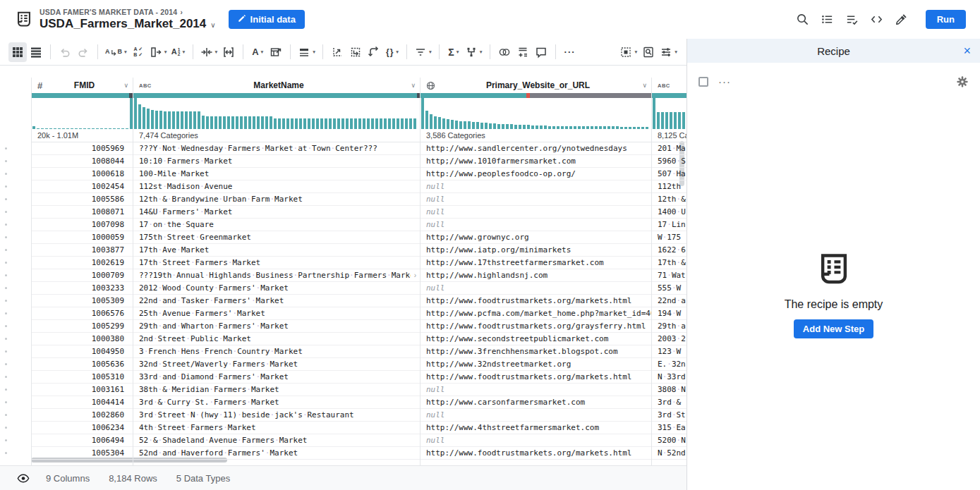  What do you see at coordinates (902, 20) in the screenshot?
I see `eyedropper-icon` at bounding box center [902, 20].